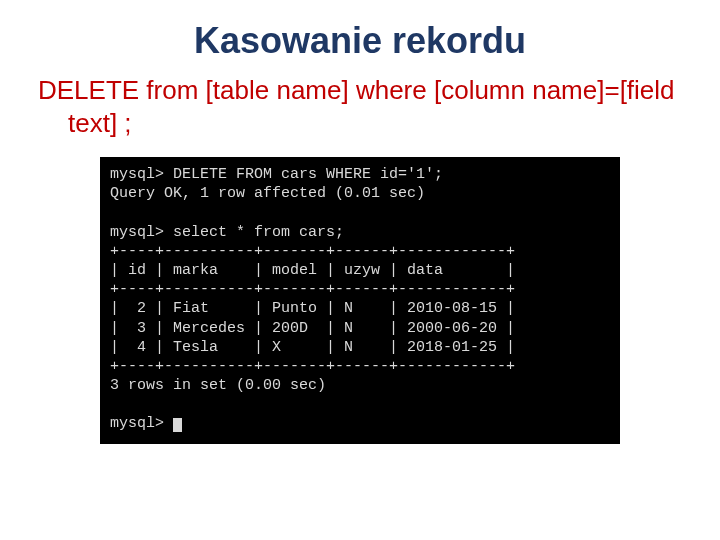 This screenshot has width=720, height=540. What do you see at coordinates (312, 328) in the screenshot?
I see `terminal-line: | 3 | Mercedes | 200D | N | 2000-06-20 |` at bounding box center [312, 328].